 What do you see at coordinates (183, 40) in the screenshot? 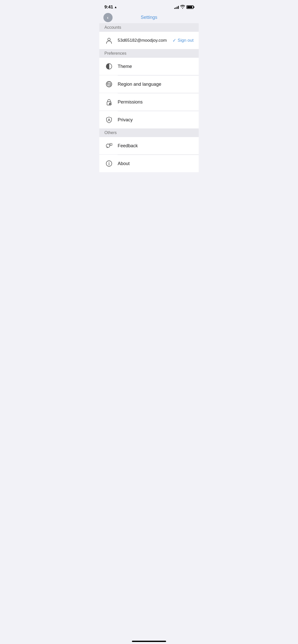
I see `sign-out-container: ✓ Sign out` at bounding box center [183, 40].